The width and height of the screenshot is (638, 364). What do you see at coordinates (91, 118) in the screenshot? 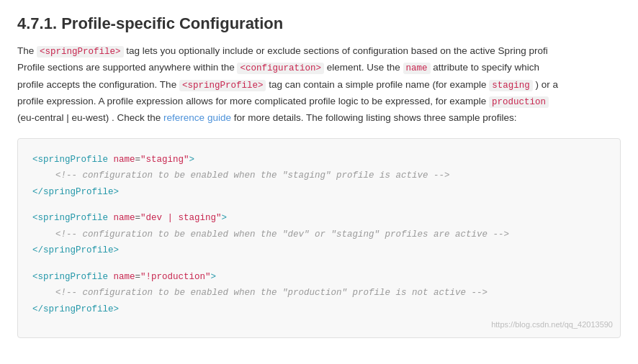
I see `prose-line5: (eu-central | eu-west) . Check the` at bounding box center [91, 118].